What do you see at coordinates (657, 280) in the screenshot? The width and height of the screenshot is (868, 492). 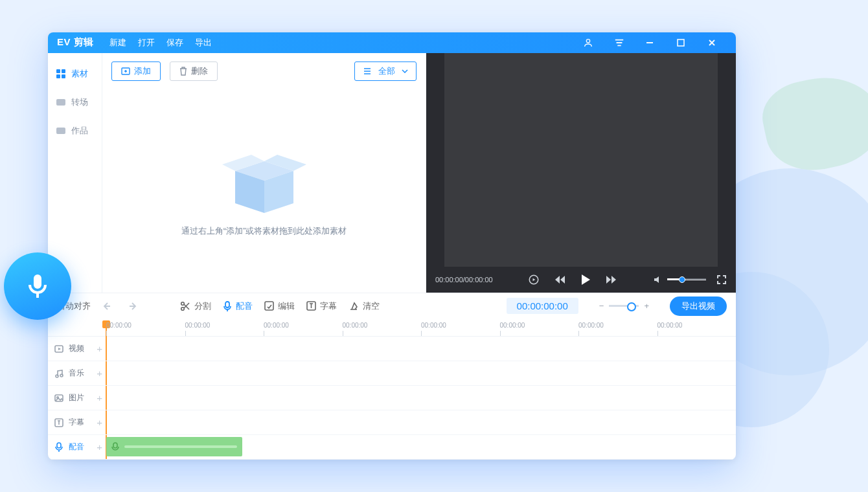 I see `volume-icon` at bounding box center [657, 280].